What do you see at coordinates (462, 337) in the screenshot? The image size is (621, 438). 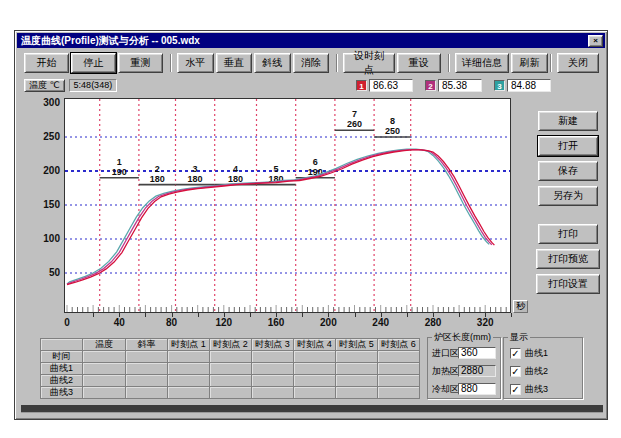 I see `furnace-panel-title: 炉区长度(mm)` at bounding box center [462, 337].